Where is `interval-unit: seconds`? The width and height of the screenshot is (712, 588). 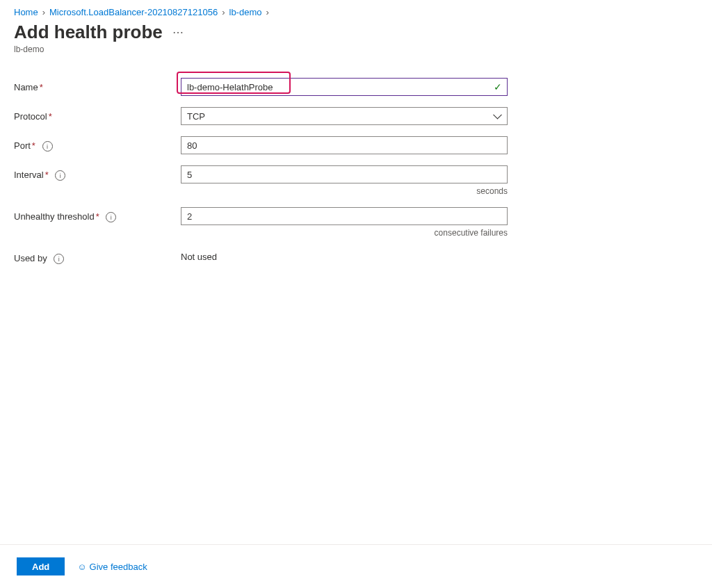 interval-unit: seconds is located at coordinates (344, 191).